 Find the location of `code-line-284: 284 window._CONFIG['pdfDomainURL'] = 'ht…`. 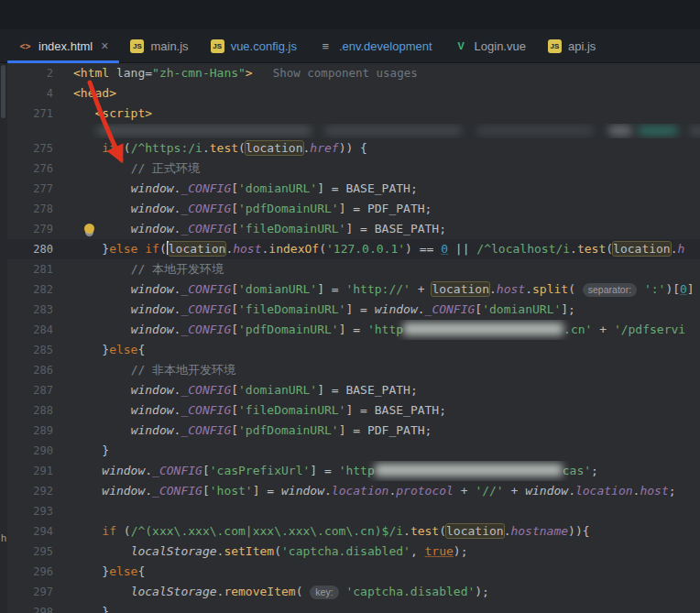

code-line-284: 284 window._CONFIG['pdfDomainURL'] = 'ht… is located at coordinates (354, 330).